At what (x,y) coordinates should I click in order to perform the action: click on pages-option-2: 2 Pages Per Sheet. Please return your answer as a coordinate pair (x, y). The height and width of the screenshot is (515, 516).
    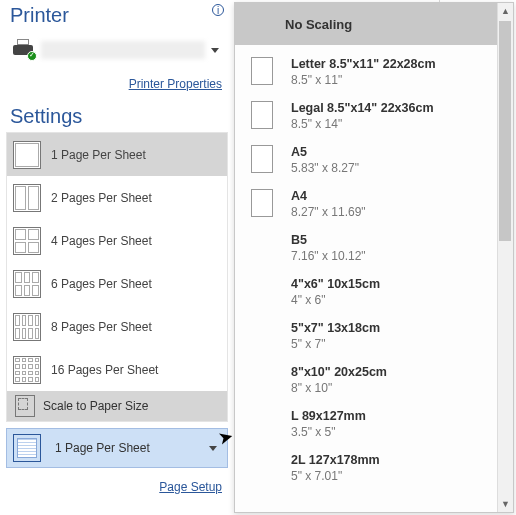
    Looking at the image, I should click on (117, 198).